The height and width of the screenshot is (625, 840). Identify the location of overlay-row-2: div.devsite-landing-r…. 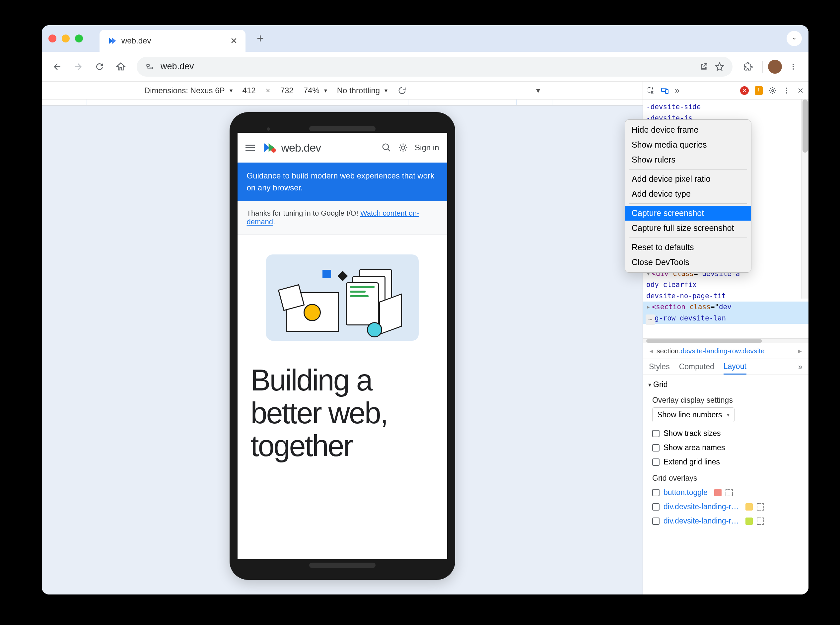
(726, 521).